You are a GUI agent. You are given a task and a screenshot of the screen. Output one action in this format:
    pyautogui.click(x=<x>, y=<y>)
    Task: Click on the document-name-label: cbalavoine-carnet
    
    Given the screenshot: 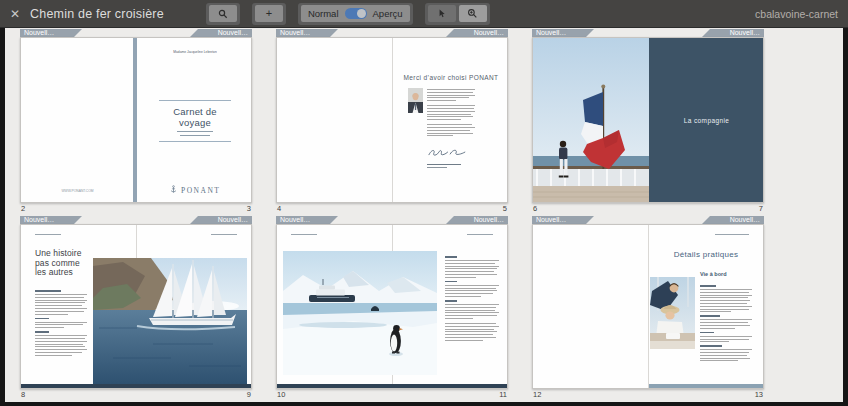 What is the action you would take?
    pyautogui.click(x=796, y=14)
    